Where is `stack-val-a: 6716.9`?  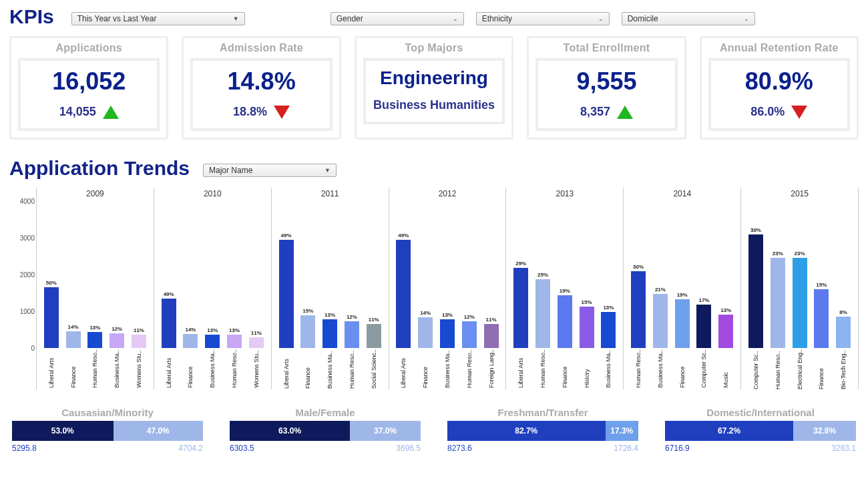 stack-val-a: 6716.9 is located at coordinates (677, 448).